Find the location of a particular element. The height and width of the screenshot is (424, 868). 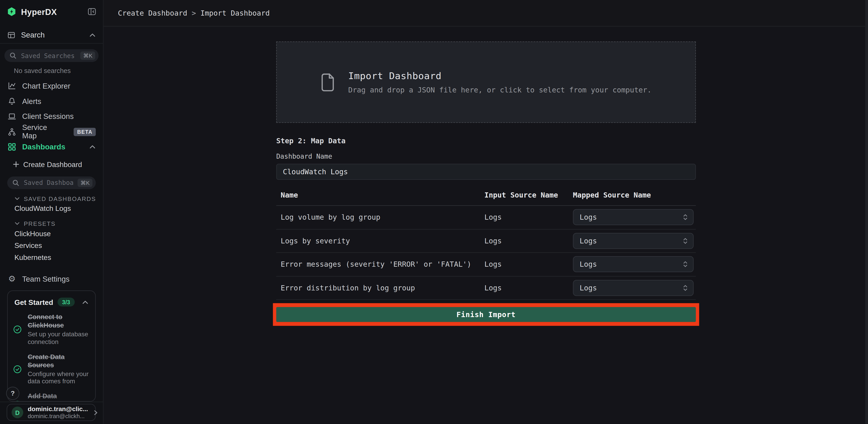

search-section-label: Search is located at coordinates (33, 35).